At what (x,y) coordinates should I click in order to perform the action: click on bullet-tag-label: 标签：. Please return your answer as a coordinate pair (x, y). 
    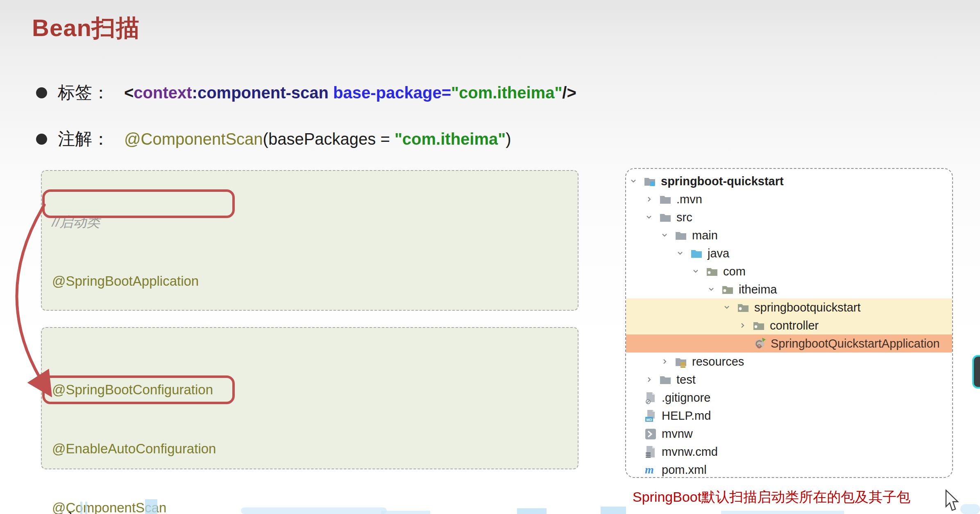
    Looking at the image, I should click on (84, 93).